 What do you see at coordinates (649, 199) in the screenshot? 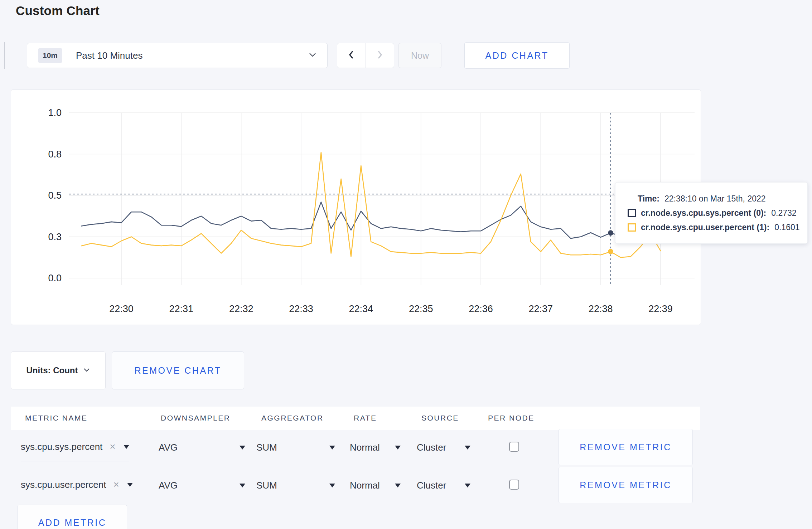
I see `tooltip-time-label: Time:` at bounding box center [649, 199].